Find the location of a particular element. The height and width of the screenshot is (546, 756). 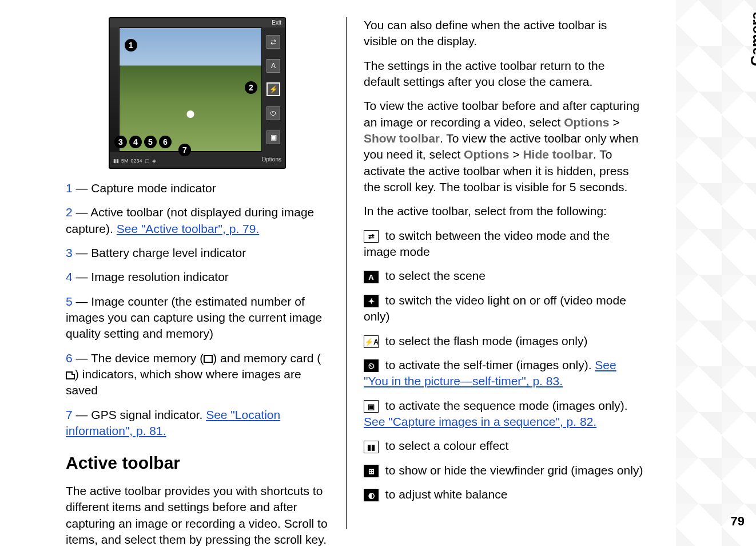

right-p3: To view the active toolbar before and af… is located at coordinates (503, 147).